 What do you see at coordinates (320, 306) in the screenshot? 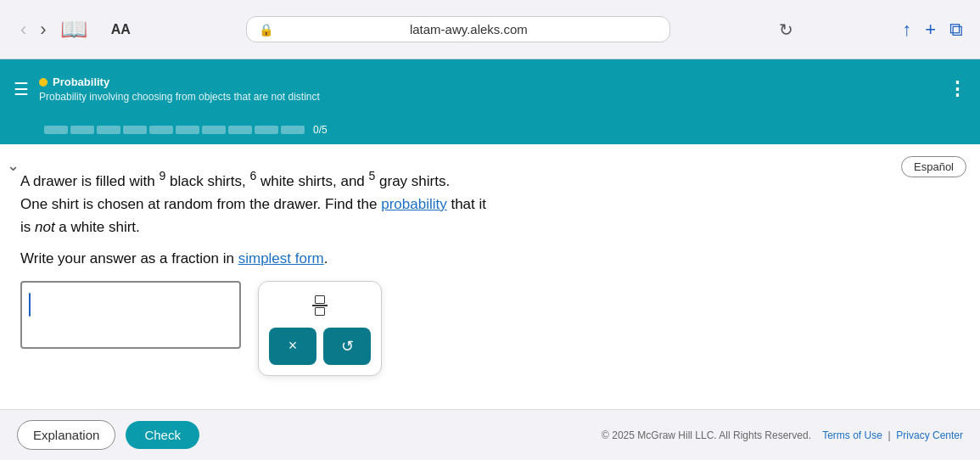
I see `fraction-button` at bounding box center [320, 306].